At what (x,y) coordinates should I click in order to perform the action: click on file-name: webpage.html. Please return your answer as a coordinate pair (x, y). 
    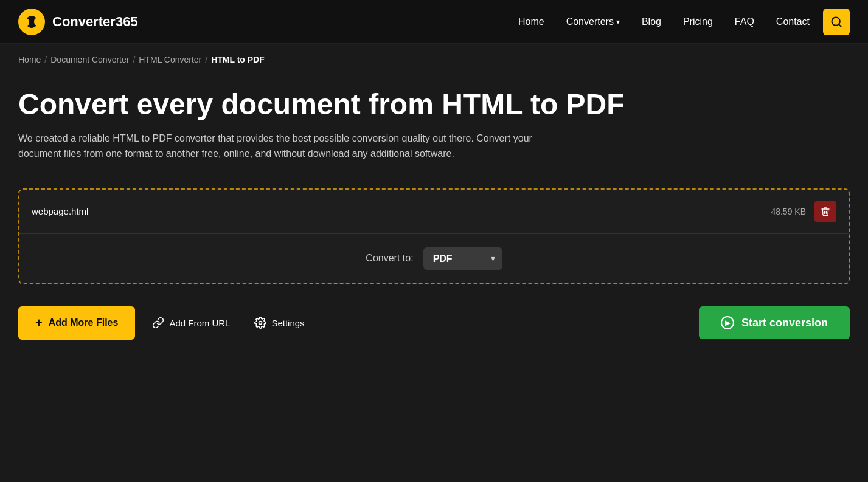
    Looking at the image, I should click on (60, 212).